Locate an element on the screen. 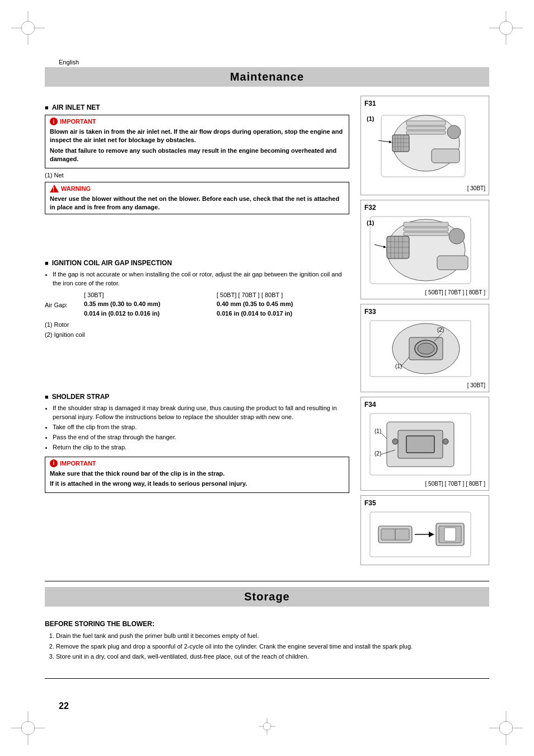 The height and width of the screenshot is (756, 534). f33-caption: [ 30BT] is located at coordinates (425, 385).